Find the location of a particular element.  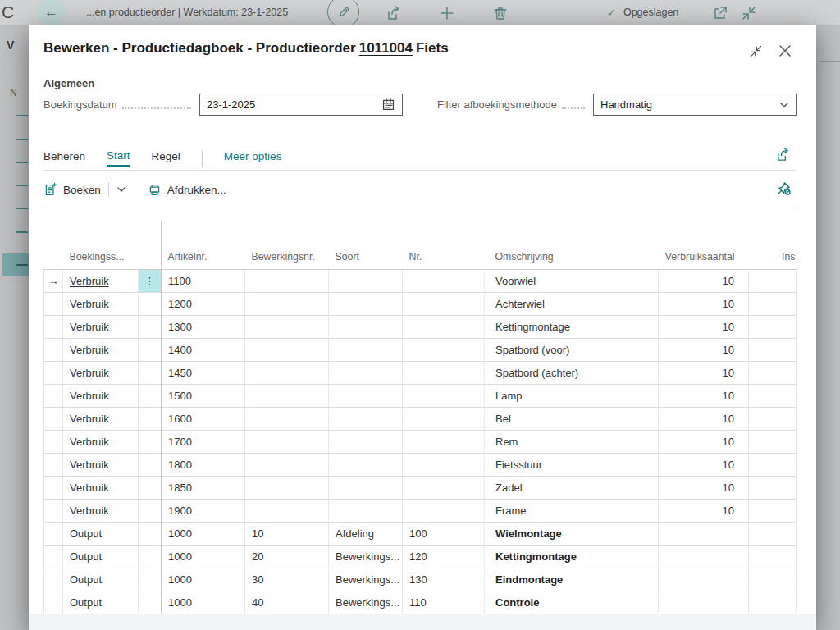

table-row: Verbruik 1500 Lamp 10 is located at coordinates (420, 395).